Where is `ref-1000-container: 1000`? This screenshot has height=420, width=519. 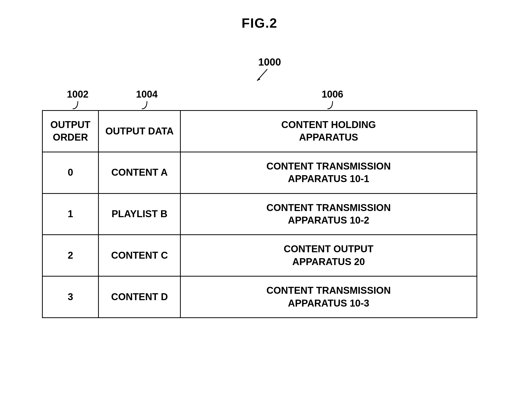
ref-1000-container: 1000 is located at coordinates (260, 70).